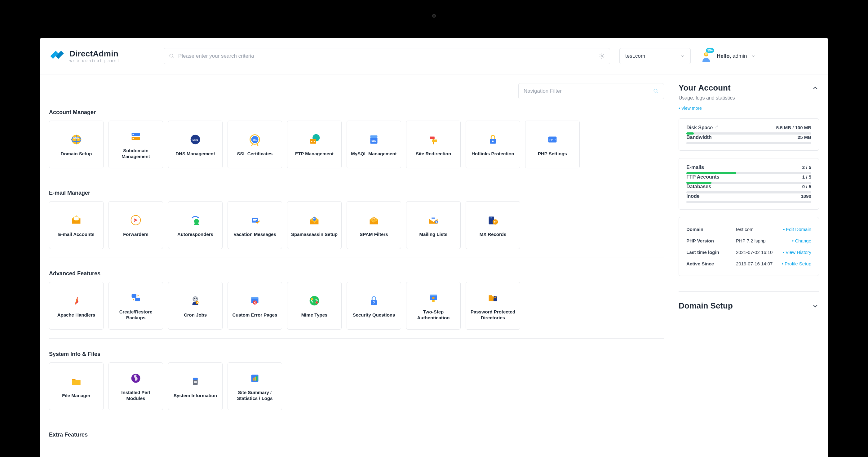 The image size is (868, 457). What do you see at coordinates (136, 306) in the screenshot?
I see `tile-backup: Create/Restore Backups` at bounding box center [136, 306].